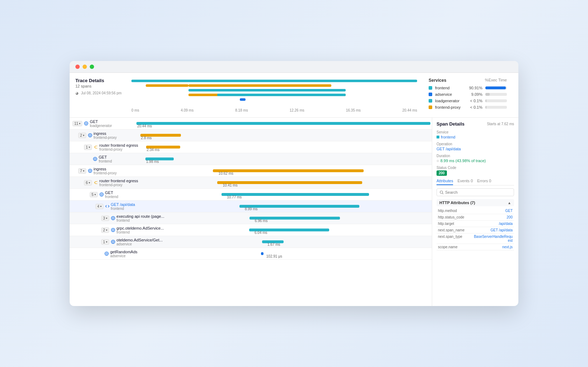 This screenshot has height=367, width=588. Describe the element at coordinates (448, 137) in the screenshot. I see `detail-service-value: frontend` at that location.